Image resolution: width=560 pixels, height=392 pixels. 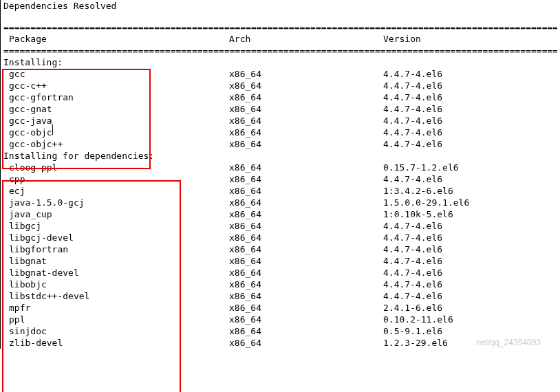 What do you see at coordinates (116, 319) in the screenshot?
I see `cell-package: ppl` at bounding box center [116, 319].